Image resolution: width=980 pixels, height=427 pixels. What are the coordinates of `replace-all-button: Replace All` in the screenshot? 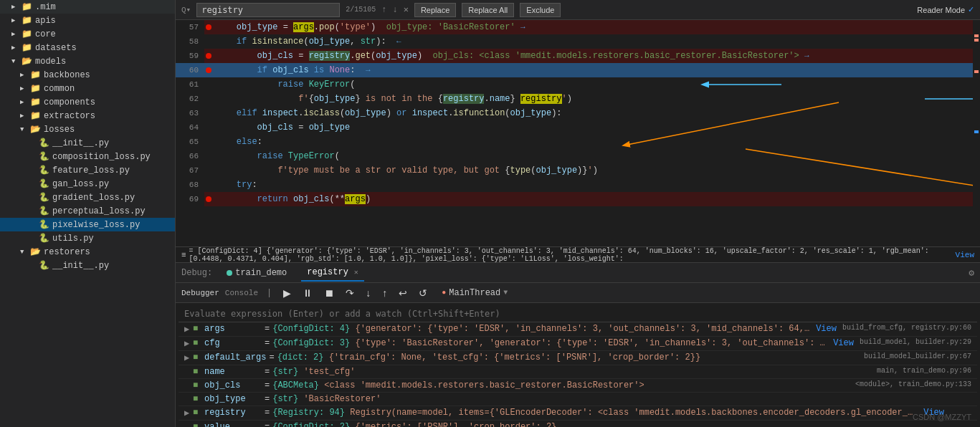 It's located at (487, 10).